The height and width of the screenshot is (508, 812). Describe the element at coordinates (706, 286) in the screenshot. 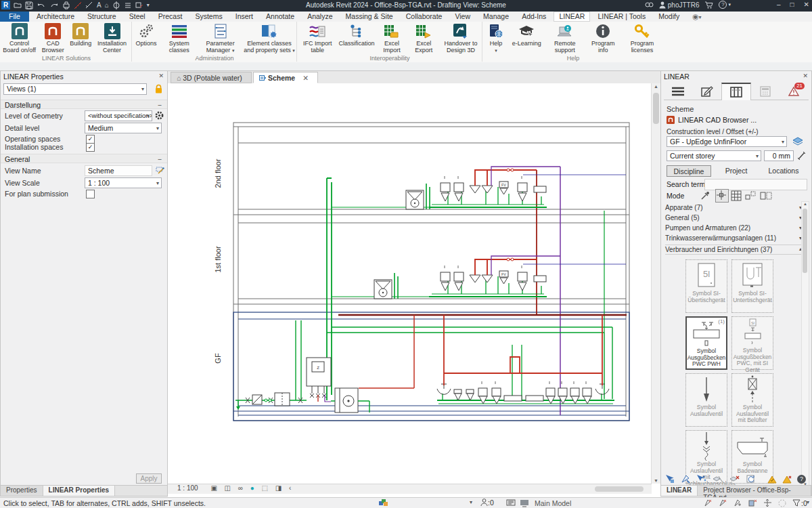

I see `symbol-cell-si-uebertischgeraet: 5l Symbol SI-Übertischgerät` at that location.